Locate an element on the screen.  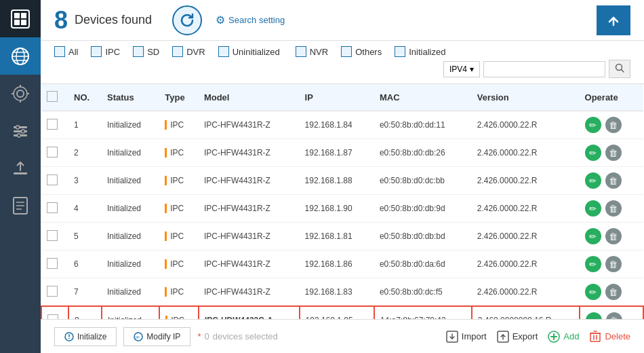
filter-ipc-checkbox is located at coordinates (96, 52).